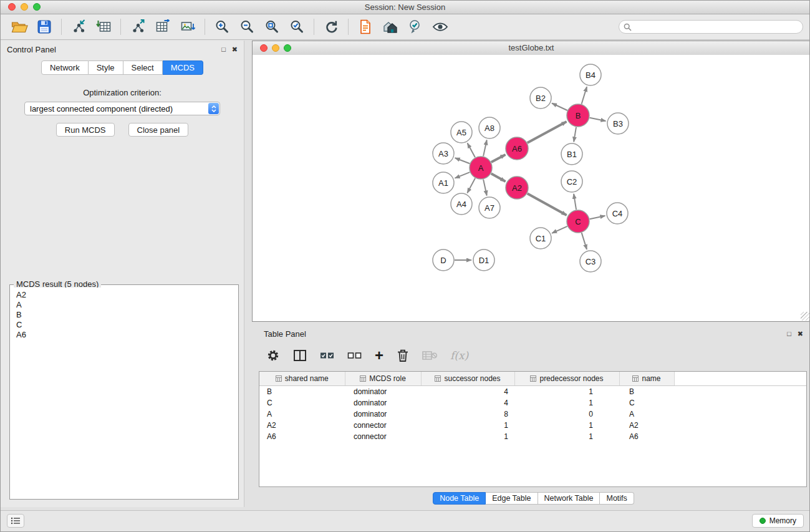 The height and width of the screenshot is (532, 810). I want to click on float-panel-icon: □, so click(223, 50).